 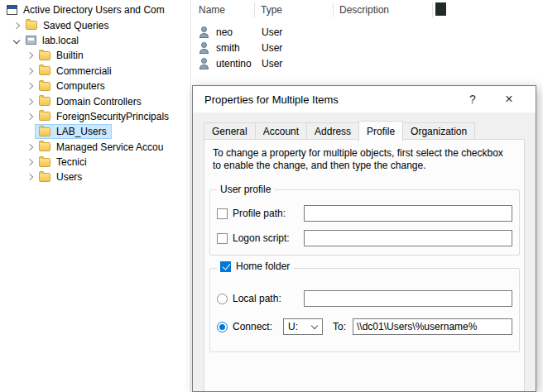 What do you see at coordinates (31, 40) in the screenshot?
I see `domain-icon` at bounding box center [31, 40].